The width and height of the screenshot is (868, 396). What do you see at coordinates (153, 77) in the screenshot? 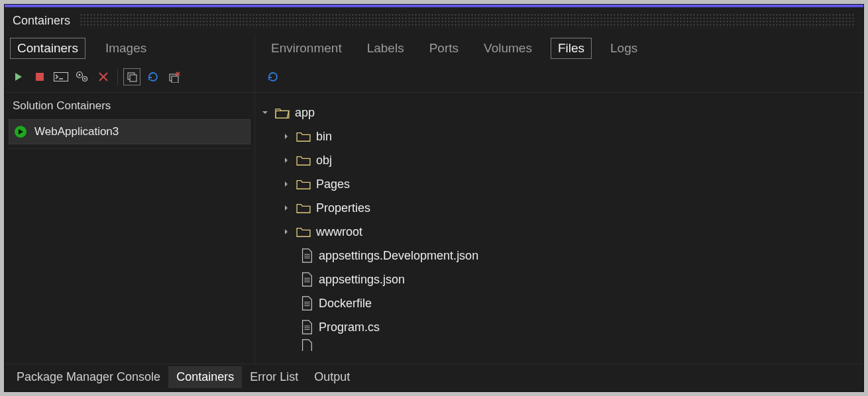
I see `refresh-button` at bounding box center [153, 77].